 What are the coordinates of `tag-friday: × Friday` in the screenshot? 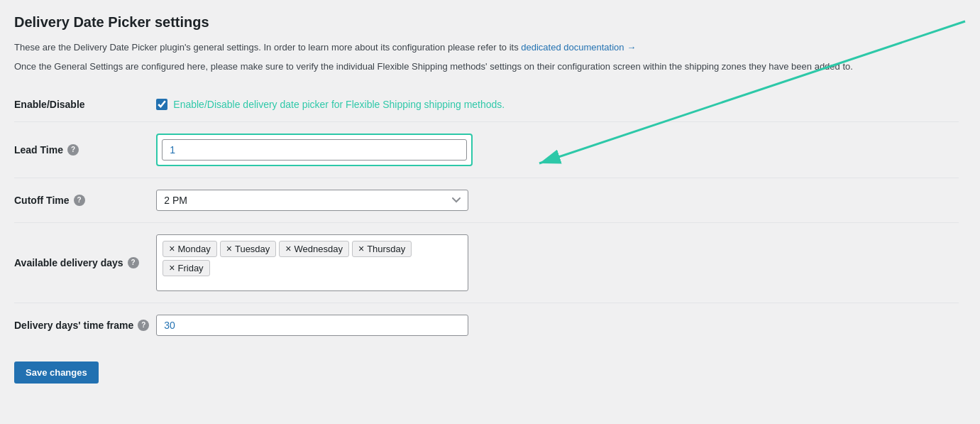 It's located at (186, 268).